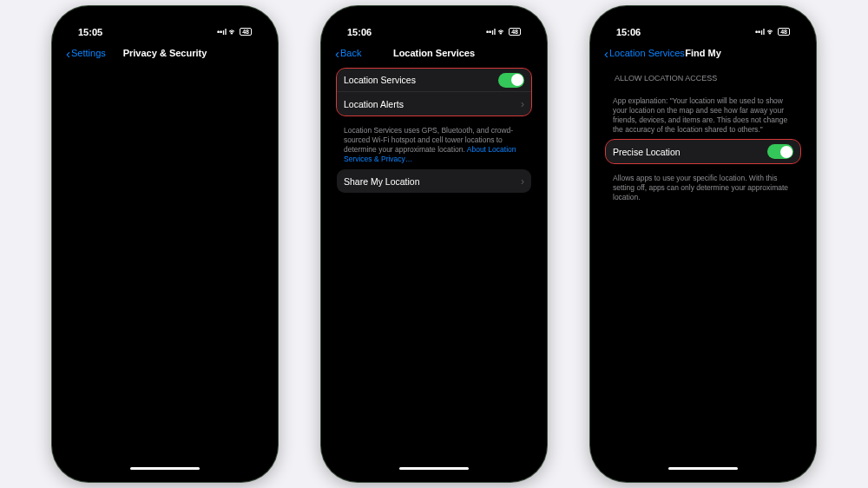  What do you see at coordinates (648, 53) in the screenshot?
I see `back-label: Location Services` at bounding box center [648, 53].